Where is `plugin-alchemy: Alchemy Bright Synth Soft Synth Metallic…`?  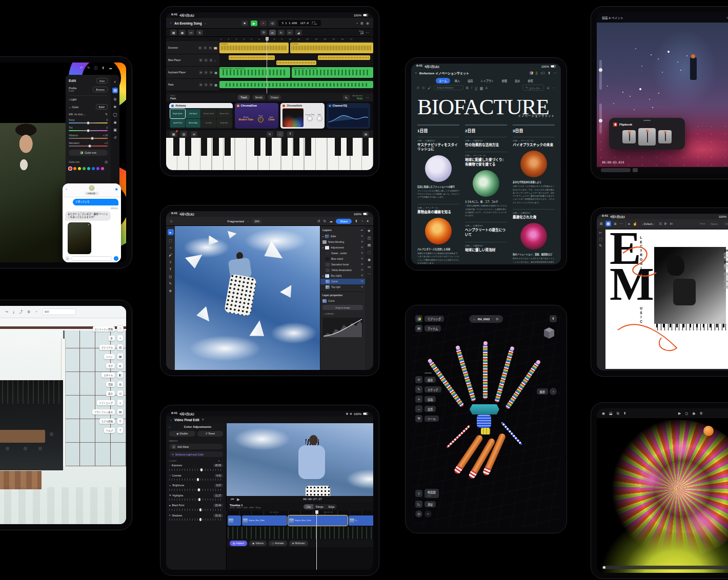 plugin-alchemy: Alchemy Bright Synth Soft Synth Metallic… is located at coordinates (201, 116).